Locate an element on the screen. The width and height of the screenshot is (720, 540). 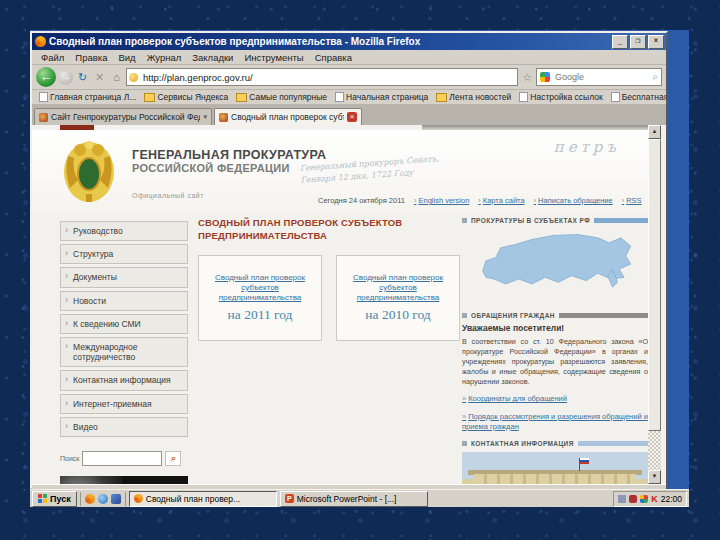
language-indicator-icon is located at coordinates (622, 499).